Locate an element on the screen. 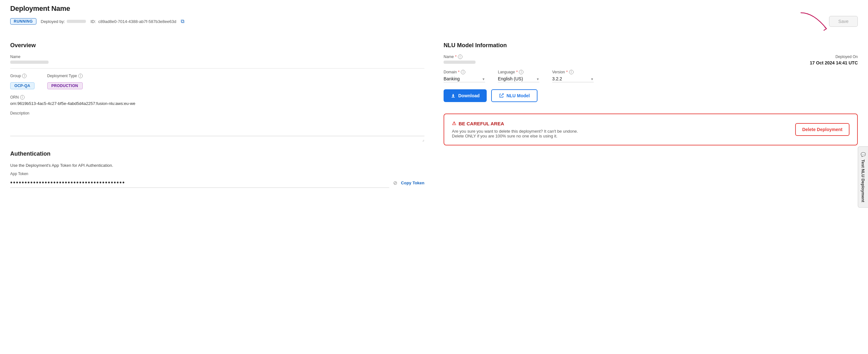 The width and height of the screenshot is (868, 354). deployment-type-chip: PRODUCTION is located at coordinates (65, 86).